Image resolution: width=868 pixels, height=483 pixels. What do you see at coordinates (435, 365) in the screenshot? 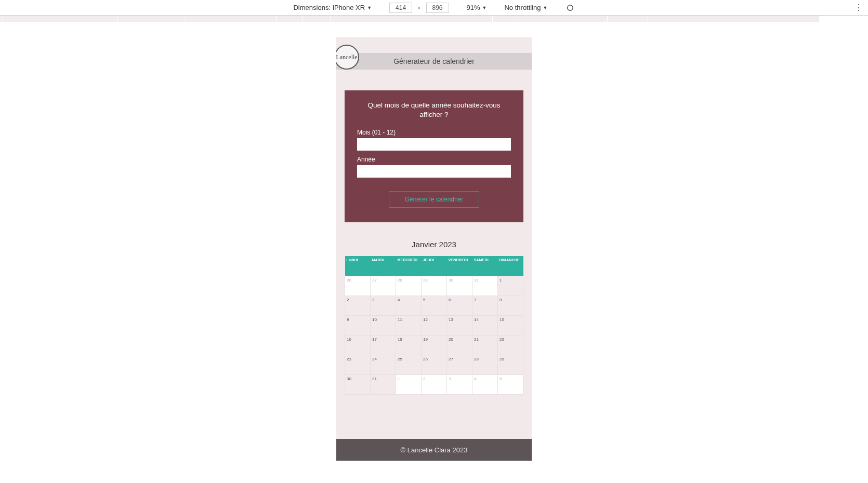
I see `calendar-week-row: 23242526272829` at bounding box center [435, 365].